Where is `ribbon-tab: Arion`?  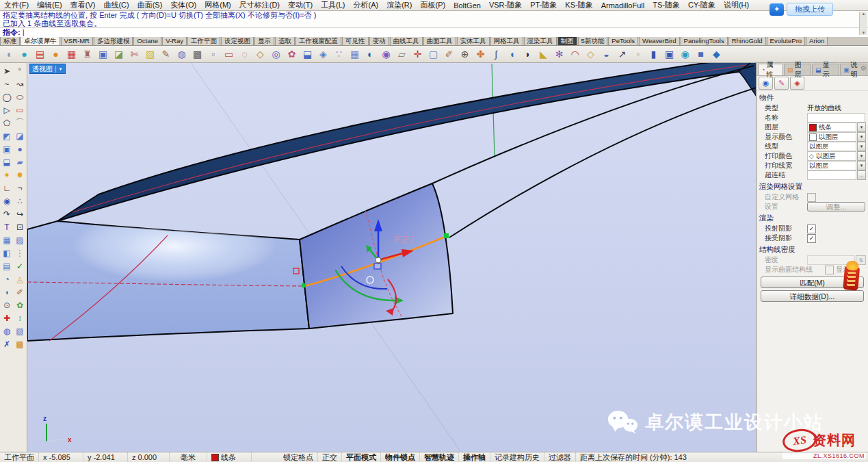
ribbon-tab: Arion is located at coordinates (817, 41).